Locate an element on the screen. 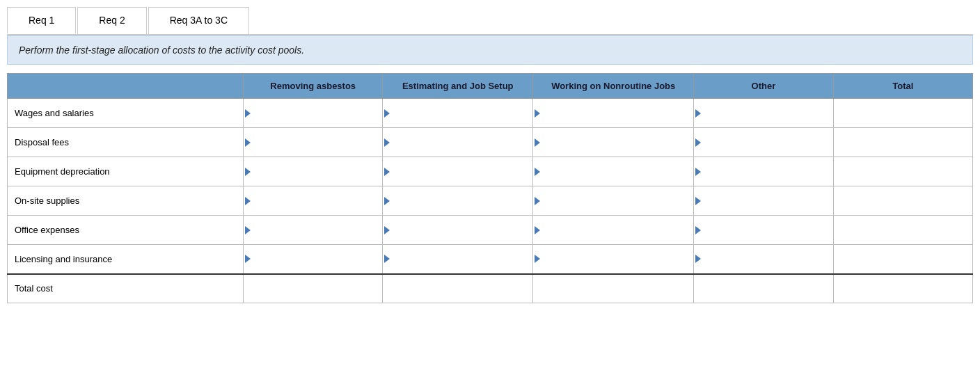 The height and width of the screenshot is (384, 980). input-total-other is located at coordinates (763, 289).